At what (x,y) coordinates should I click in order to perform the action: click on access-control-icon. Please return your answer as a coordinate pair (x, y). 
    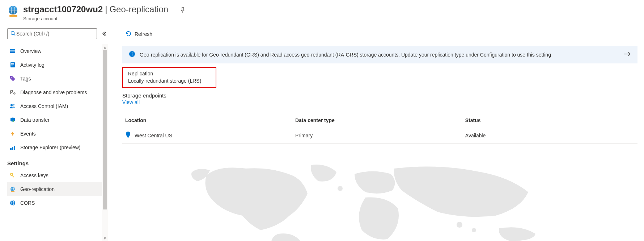
    Looking at the image, I should click on (13, 106).